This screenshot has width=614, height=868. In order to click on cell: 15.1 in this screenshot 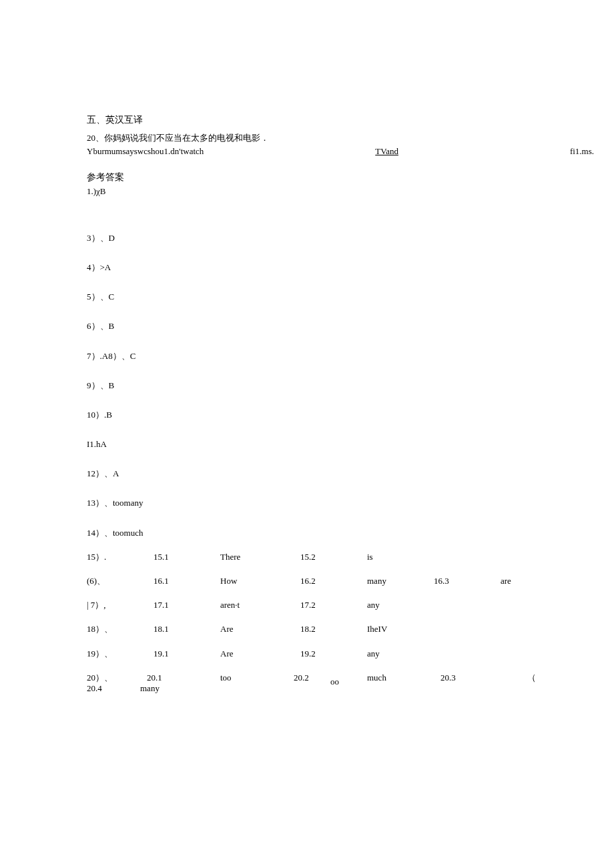, I will do `click(187, 557)`.